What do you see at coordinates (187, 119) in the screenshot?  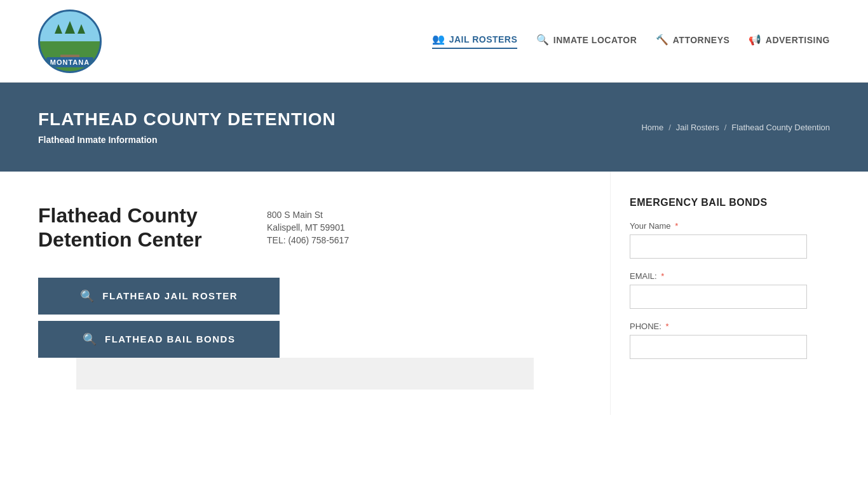 I see `hero-title: FLATHEAD COUNTY DETENTION` at bounding box center [187, 119].